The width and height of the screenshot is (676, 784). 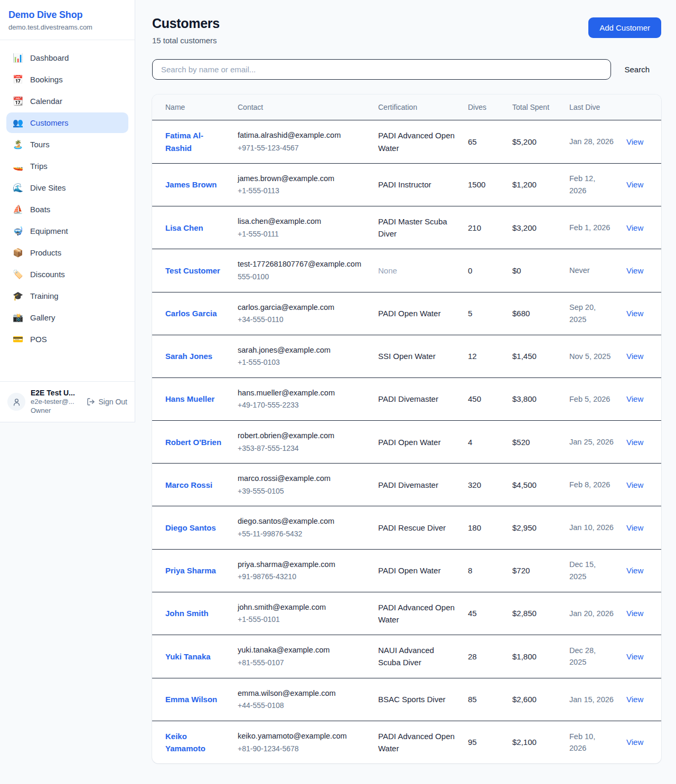 I want to click on column-header-total-spent: Total Spent, so click(x=534, y=108).